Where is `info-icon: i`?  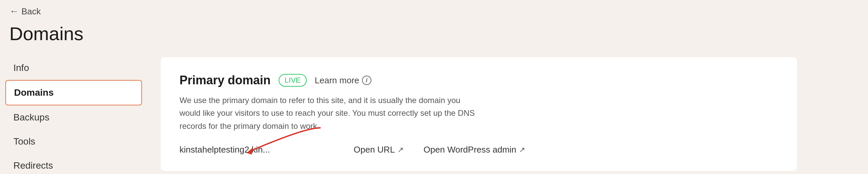
info-icon: i is located at coordinates (367, 80).